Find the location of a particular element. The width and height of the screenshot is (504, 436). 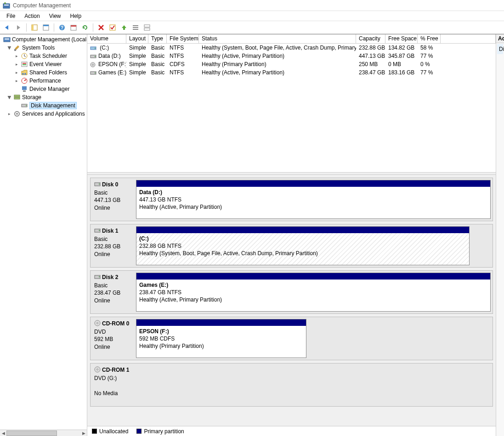

delete-icon is located at coordinates (101, 28).